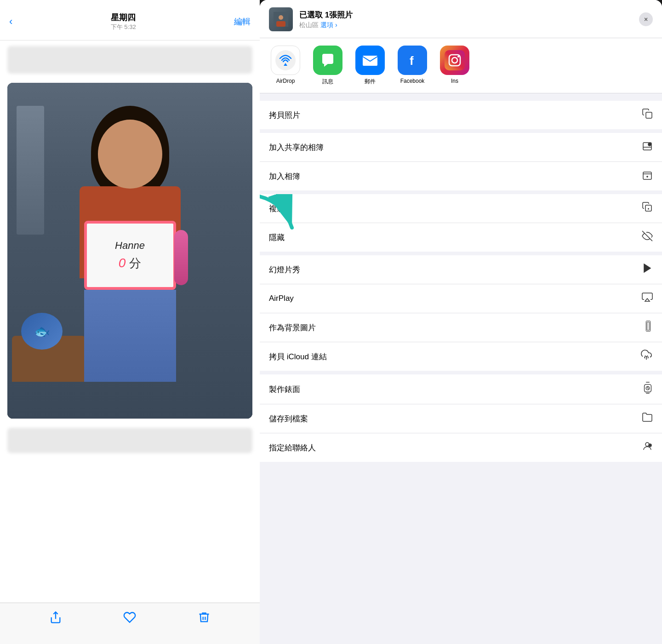  What do you see at coordinates (646, 19) in the screenshot?
I see `share-close-button: ×` at bounding box center [646, 19].